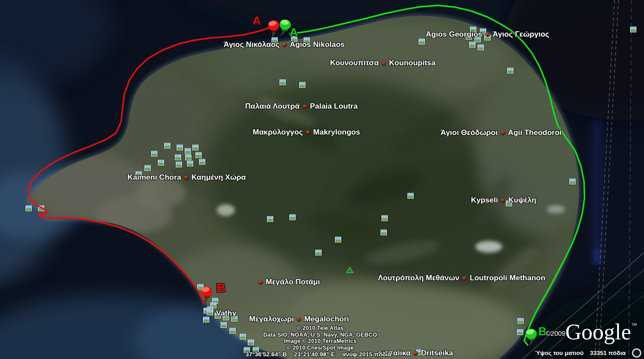  What do you see at coordinates (326, 319) in the screenshot?
I see `place-name: Megalochori` at bounding box center [326, 319].